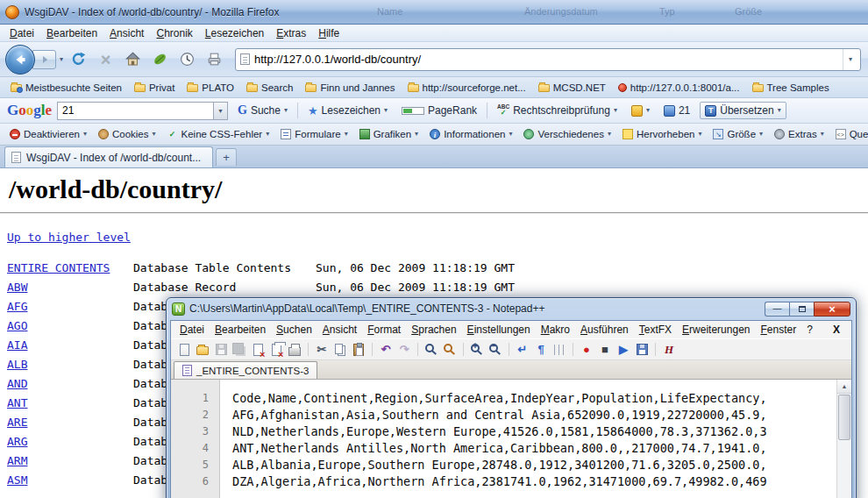 This screenshot has width=868, height=498. I want to click on webdev-hervorheben: Hervorheben, so click(663, 134).